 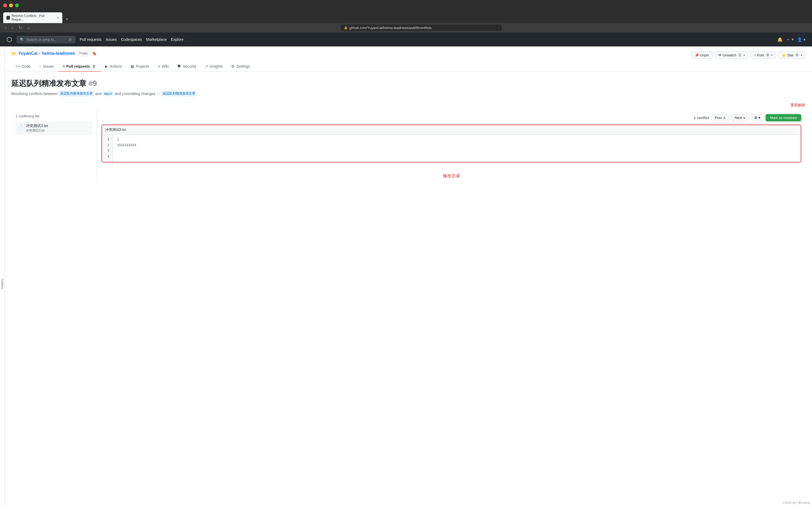 What do you see at coordinates (421, 28) in the screenshot?
I see `url-bar: 🔒 github.com/YuyanCai/heima-leadnews/pul…` at bounding box center [421, 28].